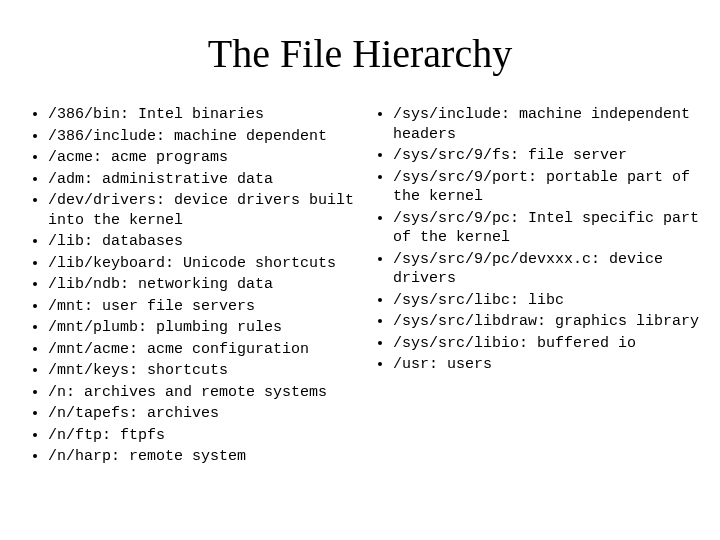 This screenshot has width=720, height=540. Describe the element at coordinates (188, 370) in the screenshot. I see `desc-text: shortcuts` at that location.